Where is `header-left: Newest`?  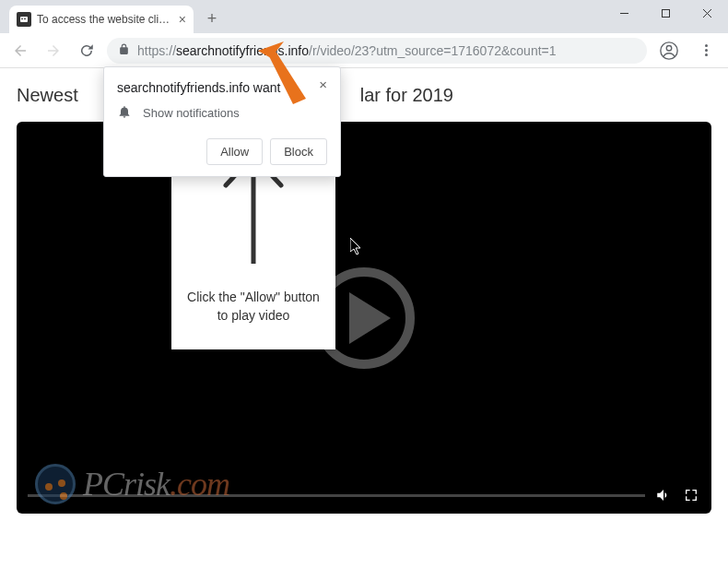 header-left: Newest is located at coordinates (48, 96).